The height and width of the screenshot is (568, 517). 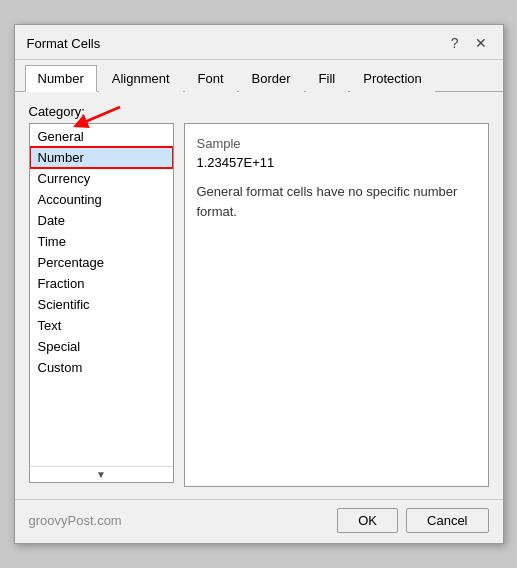 What do you see at coordinates (141, 78) in the screenshot?
I see `tab-alignment: Alignment` at bounding box center [141, 78].